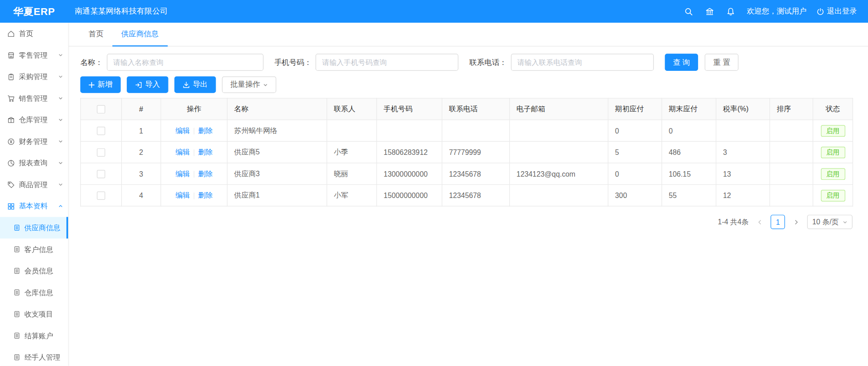  Describe the element at coordinates (277, 152) in the screenshot. I see `cell-name: 供应商5` at that location.